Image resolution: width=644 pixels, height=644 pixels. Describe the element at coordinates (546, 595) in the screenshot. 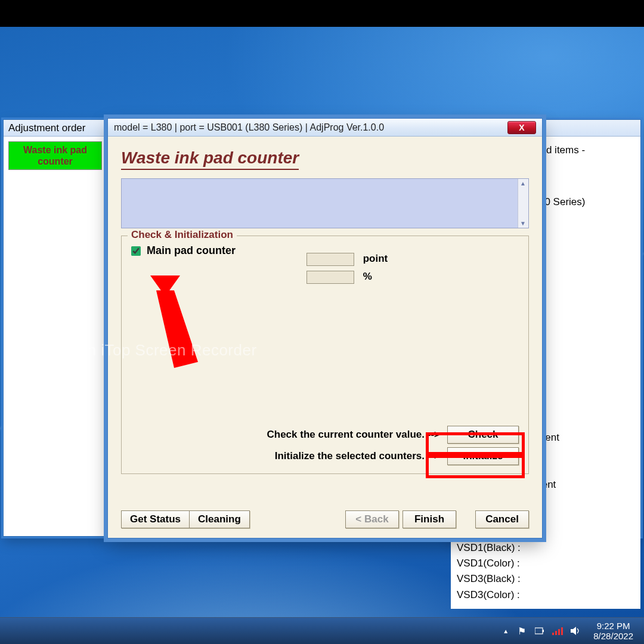

I see `info-line: VSD3(Color) :` at that location.